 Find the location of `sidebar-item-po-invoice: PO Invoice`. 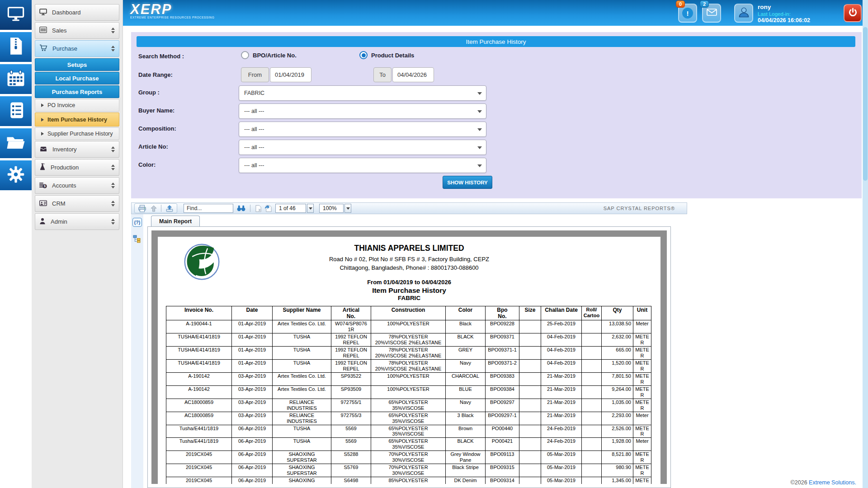

sidebar-item-po-invoice: PO Invoice is located at coordinates (77, 105).